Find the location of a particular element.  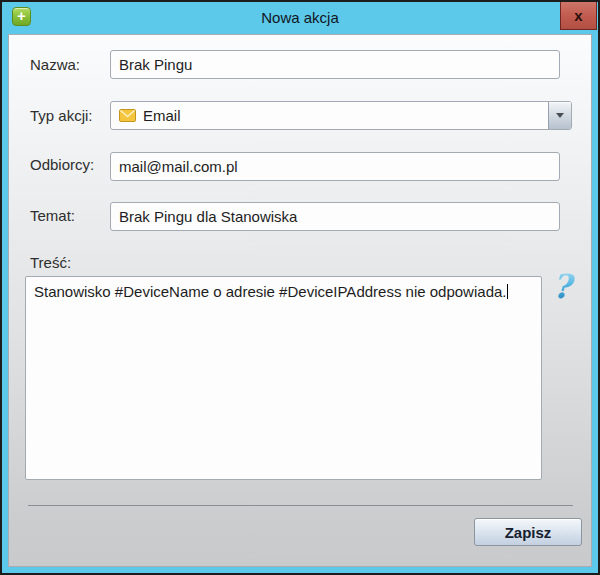

email-icon is located at coordinates (128, 116).